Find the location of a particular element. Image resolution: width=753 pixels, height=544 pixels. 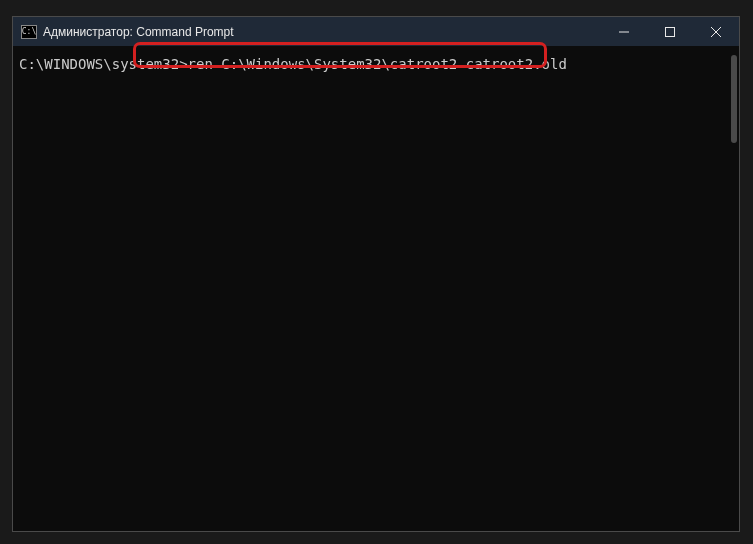

prompt: C:\WINDOWS\system32> is located at coordinates (104, 64).